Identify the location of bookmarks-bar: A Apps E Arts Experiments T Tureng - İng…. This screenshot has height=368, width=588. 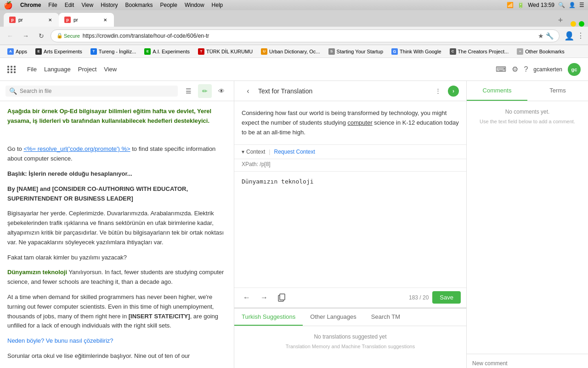
(294, 52).